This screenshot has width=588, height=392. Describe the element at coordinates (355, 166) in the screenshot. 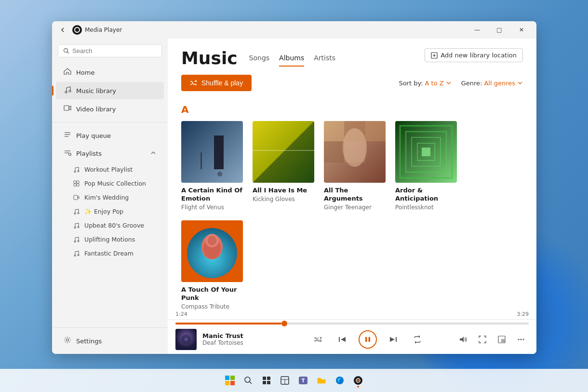

I see `album-card: All The Arguments Ginger Teenager` at that location.